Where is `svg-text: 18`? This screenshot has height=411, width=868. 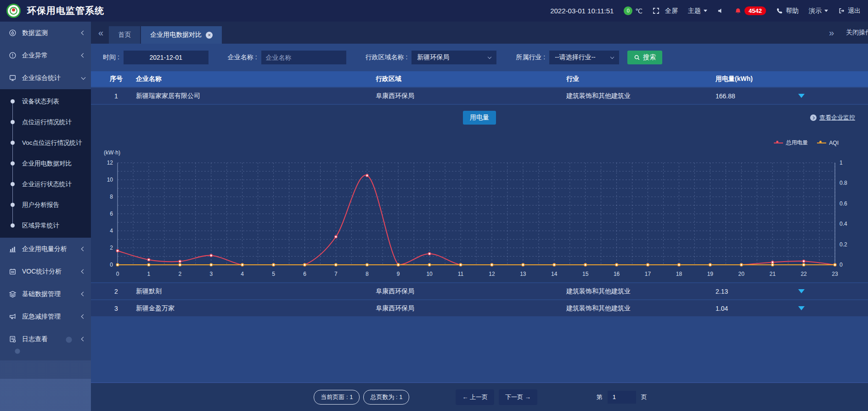 svg-text: 18 is located at coordinates (679, 274).